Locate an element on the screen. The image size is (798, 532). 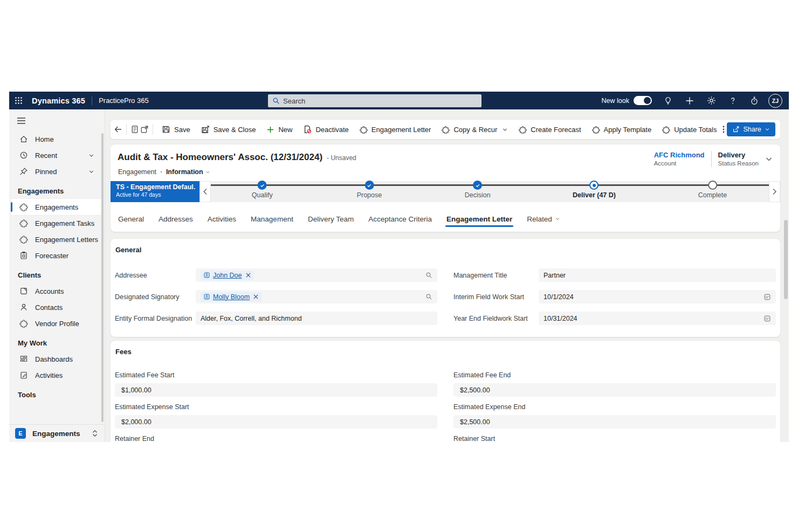
designated-signatory-lookup-field: Molly Bloom is located at coordinates (317, 296).